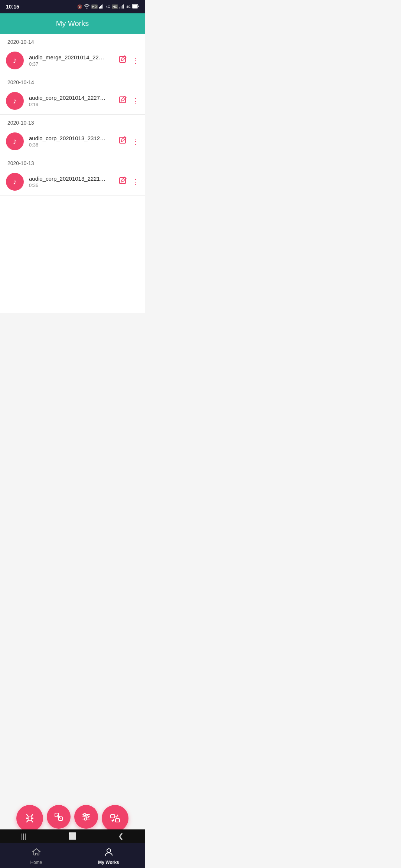 The image size is (401, 868). I want to click on file-duration-1: 0:37, so click(73, 64).